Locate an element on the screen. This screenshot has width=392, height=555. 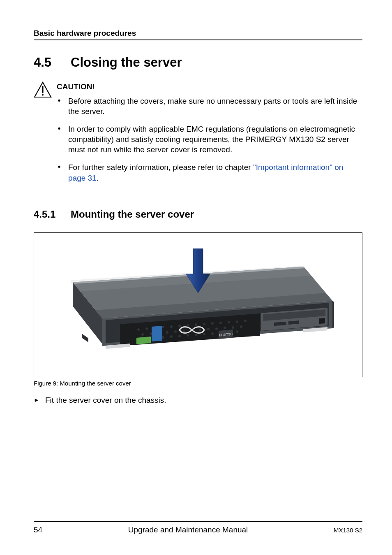
caution-item: Before attaching the covers, make sure n… is located at coordinates (210, 106).